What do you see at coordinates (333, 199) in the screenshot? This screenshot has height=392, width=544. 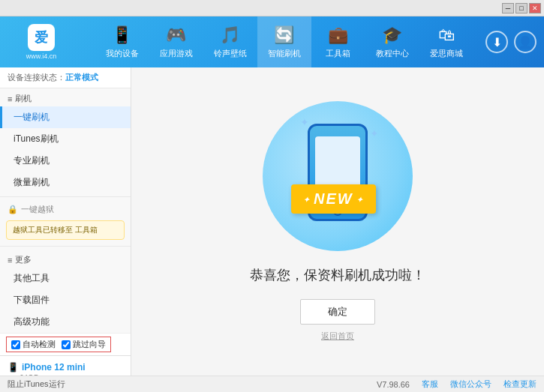 I see `new-badge: NEW` at bounding box center [333, 199].